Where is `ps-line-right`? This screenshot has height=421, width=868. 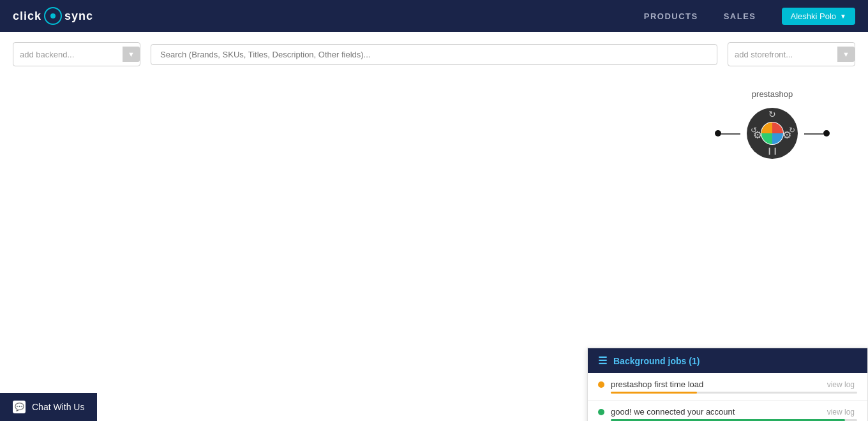 ps-line-right is located at coordinates (814, 134).